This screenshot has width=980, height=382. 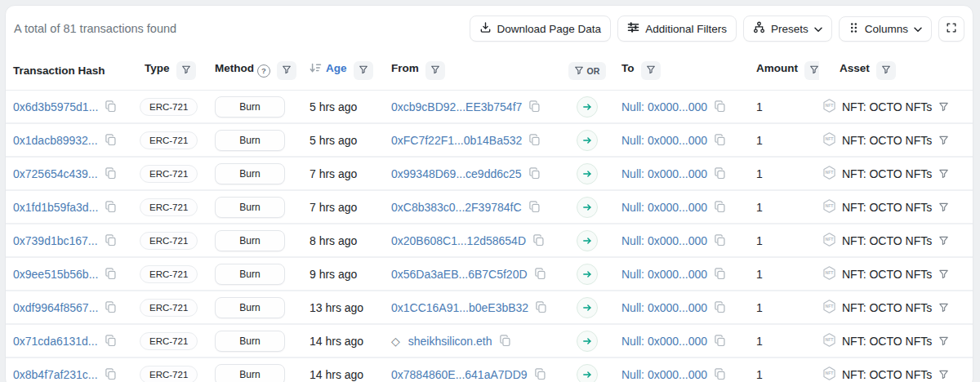 I want to click on type-badge: ERC-721, so click(x=168, y=274).